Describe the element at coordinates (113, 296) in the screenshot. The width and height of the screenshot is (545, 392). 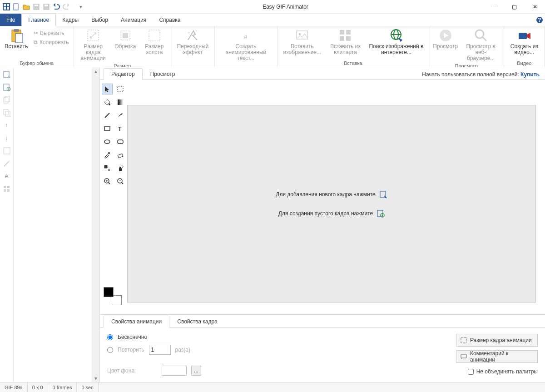
I see `color-swatch` at that location.